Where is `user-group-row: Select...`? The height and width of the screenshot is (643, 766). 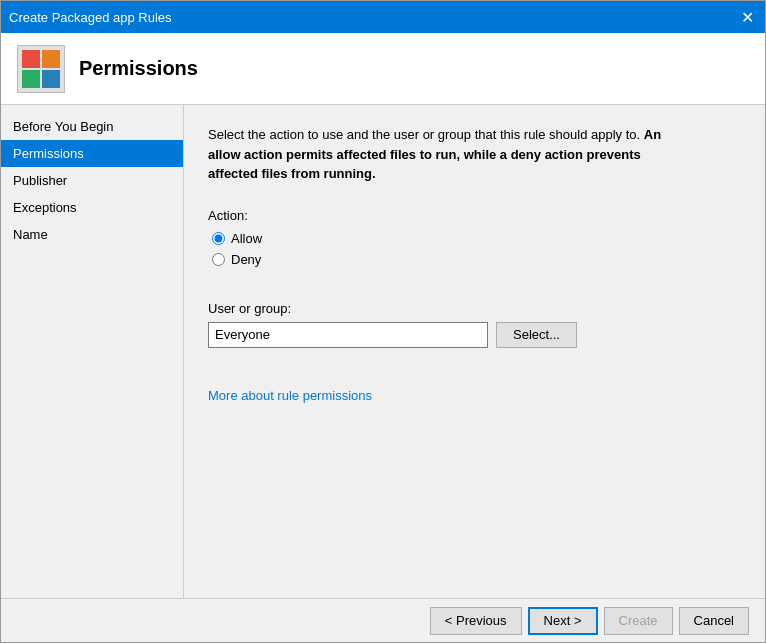 user-group-row: Select... is located at coordinates (474, 335).